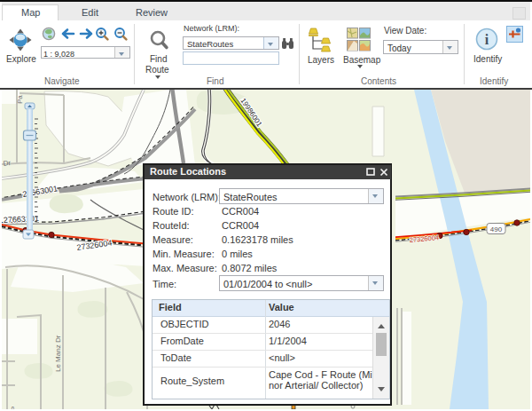 The image size is (532, 411). I want to click on svg-text: 490, so click(497, 229).